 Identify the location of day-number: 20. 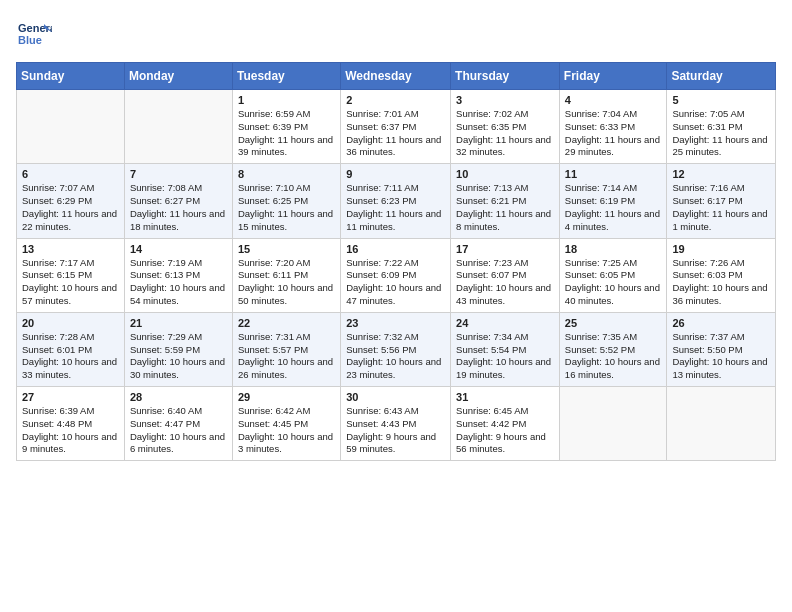
(70, 323).